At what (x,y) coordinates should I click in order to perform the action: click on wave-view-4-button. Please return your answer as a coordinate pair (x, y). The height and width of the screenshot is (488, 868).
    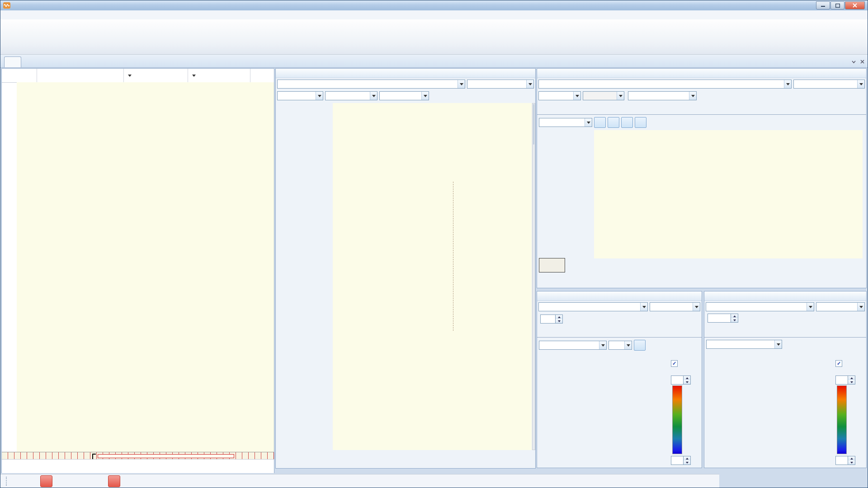
    Looking at the image, I should click on (641, 122).